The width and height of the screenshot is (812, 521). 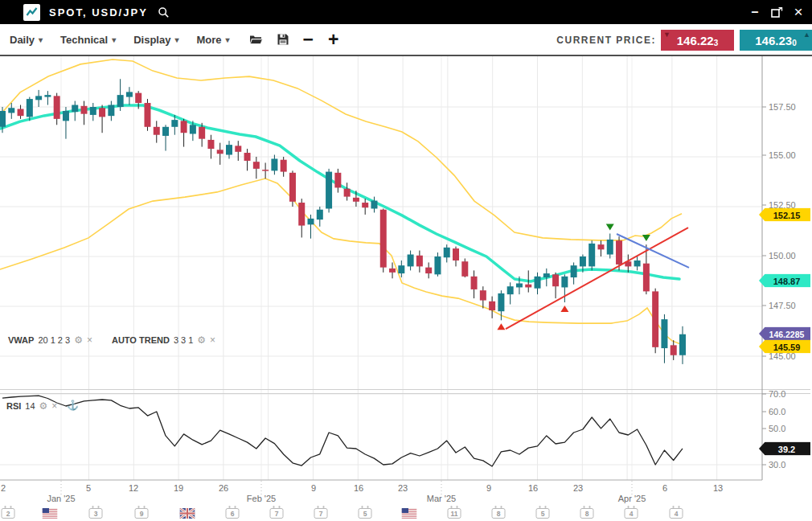 I want to click on month-label: Apr '25, so click(x=632, y=498).